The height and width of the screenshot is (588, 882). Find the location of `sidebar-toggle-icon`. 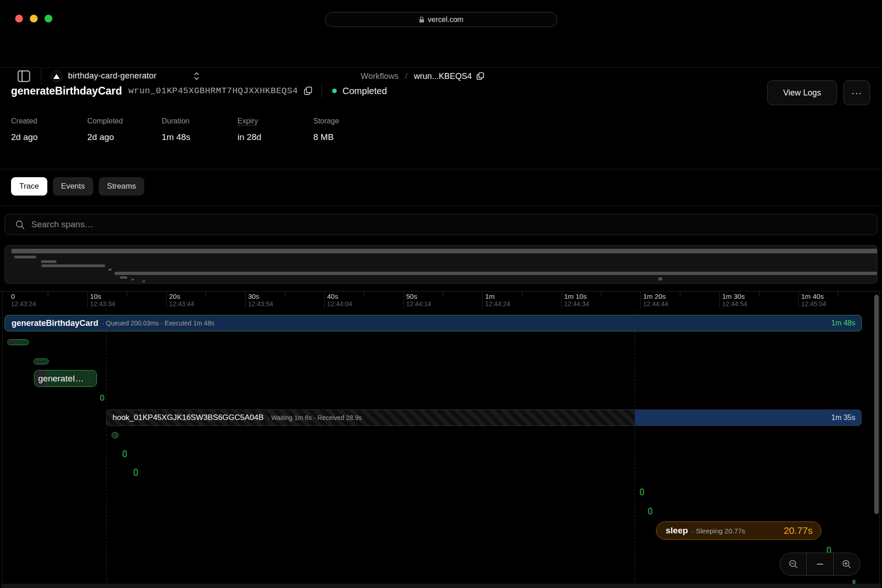

sidebar-toggle-icon is located at coordinates (24, 76).